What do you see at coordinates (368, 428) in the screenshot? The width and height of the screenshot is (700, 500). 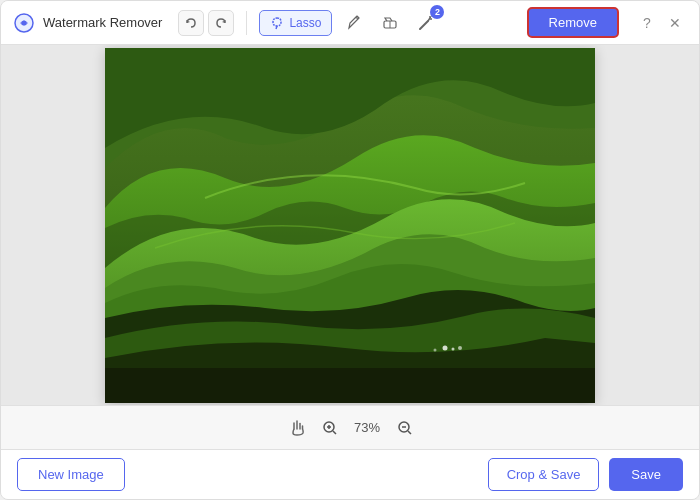 I see `zoom-level: 73%` at bounding box center [368, 428].